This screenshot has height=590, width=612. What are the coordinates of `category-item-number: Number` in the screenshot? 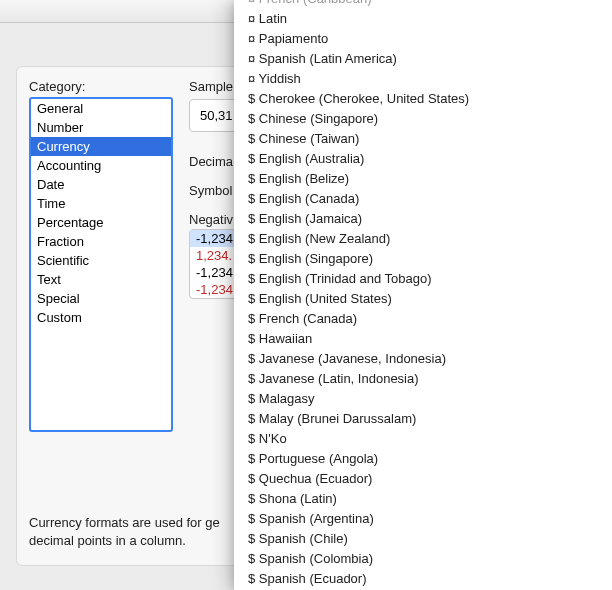 It's located at (101, 128).